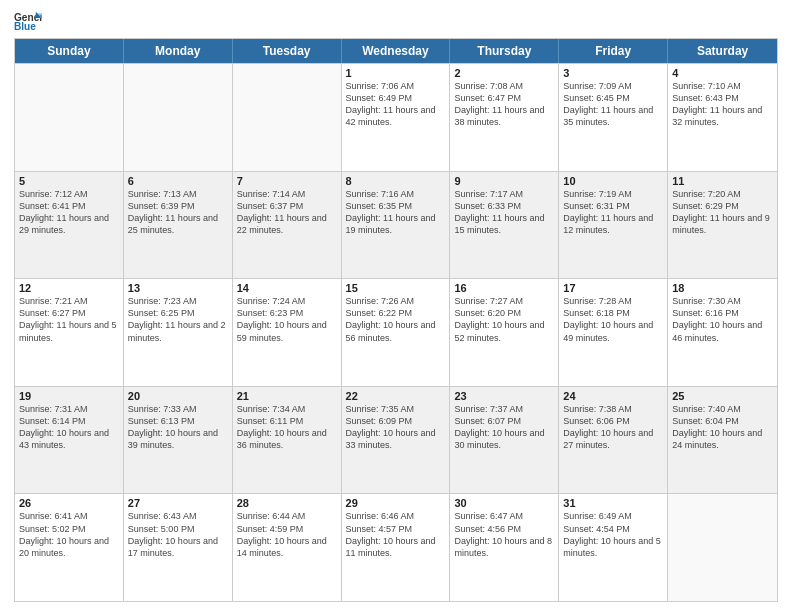 This screenshot has width=792, height=612. What do you see at coordinates (178, 51) in the screenshot?
I see `weekday-header-monday: Monday` at bounding box center [178, 51].